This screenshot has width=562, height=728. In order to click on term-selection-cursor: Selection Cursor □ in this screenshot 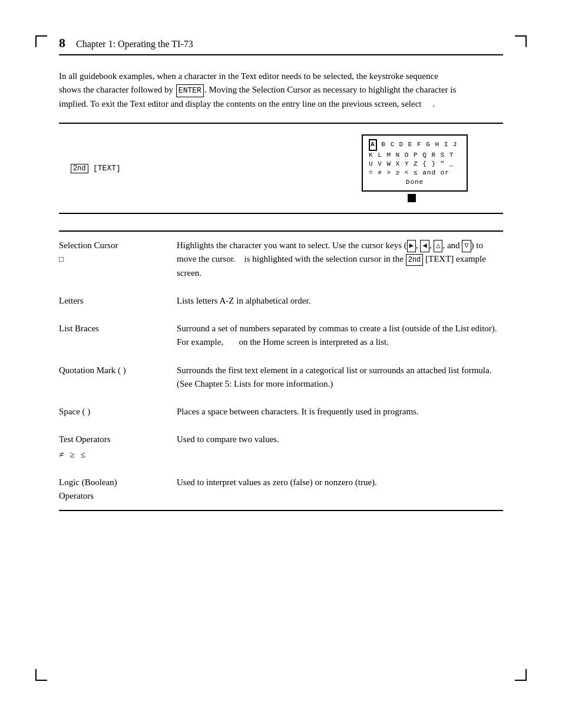, I will do `click(118, 259)`.